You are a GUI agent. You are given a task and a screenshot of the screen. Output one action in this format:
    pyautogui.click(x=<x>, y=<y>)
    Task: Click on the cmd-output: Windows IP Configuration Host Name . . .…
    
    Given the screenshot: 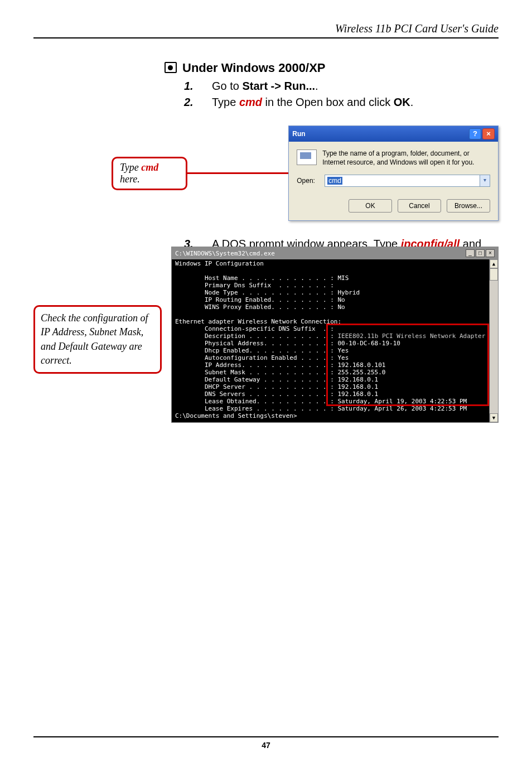 What is the action you would take?
    pyautogui.click(x=335, y=340)
    